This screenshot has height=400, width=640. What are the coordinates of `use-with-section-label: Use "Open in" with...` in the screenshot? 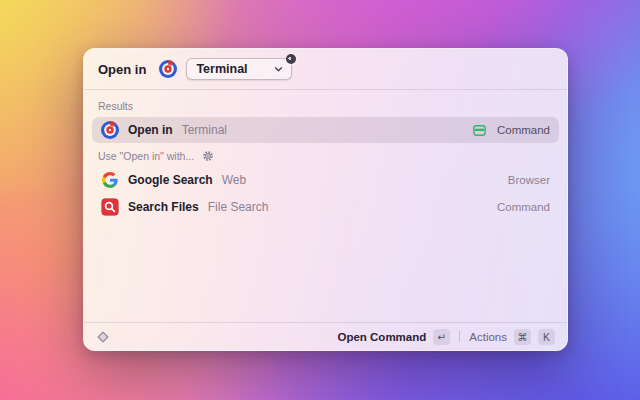 It's located at (326, 156).